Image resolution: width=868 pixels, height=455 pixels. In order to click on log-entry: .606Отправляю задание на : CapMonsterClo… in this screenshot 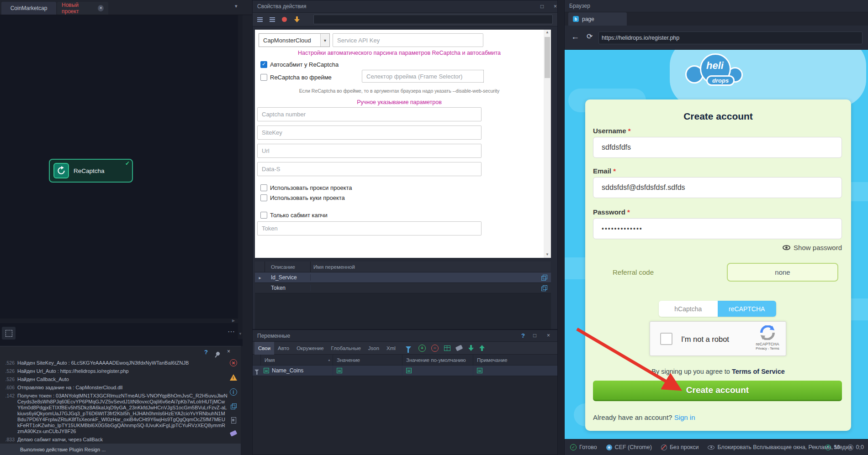, I will do `click(115, 388)`.